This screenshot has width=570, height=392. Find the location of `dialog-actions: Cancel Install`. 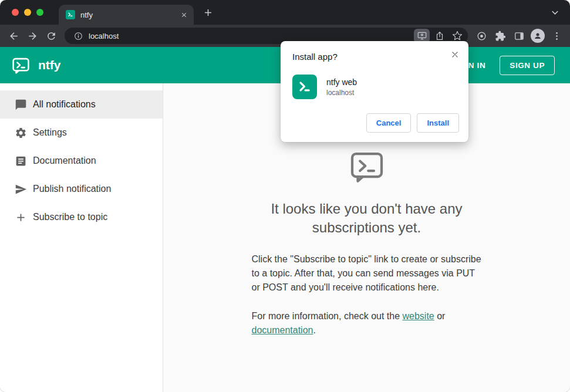

dialog-actions: Cancel Install is located at coordinates (375, 123).